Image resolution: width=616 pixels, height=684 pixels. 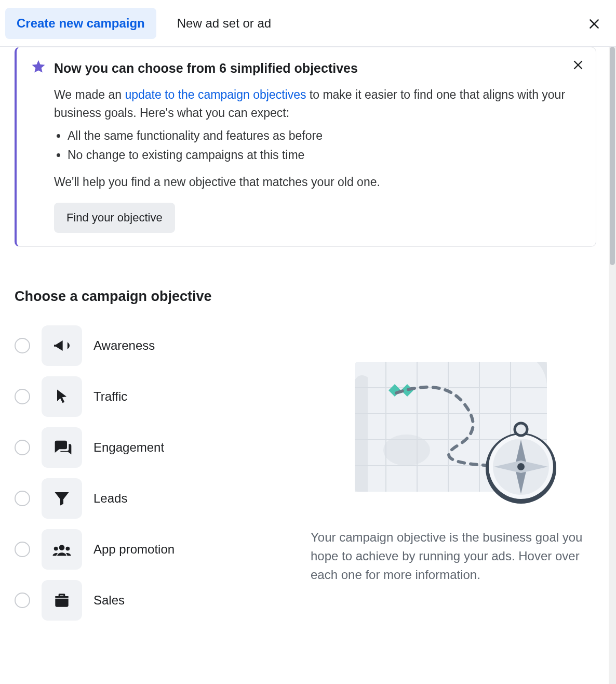 I want to click on objective-label: App promotion, so click(x=134, y=549).